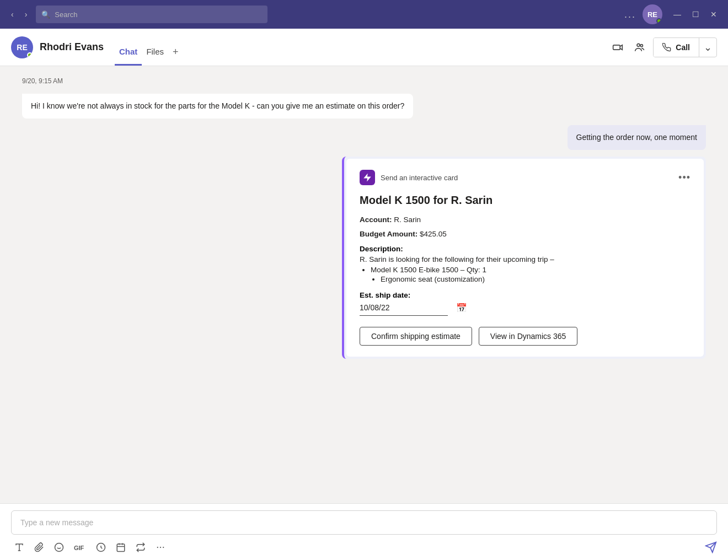 This screenshot has width=728, height=560. Describe the element at coordinates (364, 547) in the screenshot. I see `message-toolbar: GIF` at that location.